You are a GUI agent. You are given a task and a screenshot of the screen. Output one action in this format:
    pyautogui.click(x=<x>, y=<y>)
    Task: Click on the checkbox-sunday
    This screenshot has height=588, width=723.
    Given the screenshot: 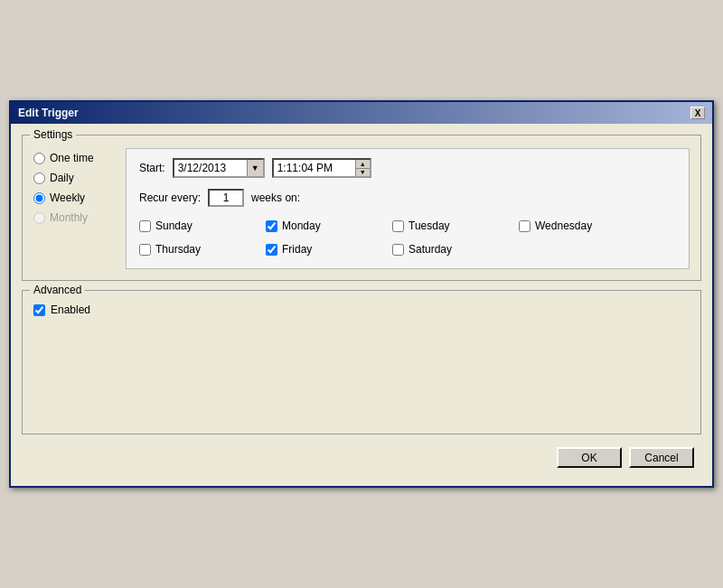 What is the action you would take?
    pyautogui.click(x=145, y=226)
    